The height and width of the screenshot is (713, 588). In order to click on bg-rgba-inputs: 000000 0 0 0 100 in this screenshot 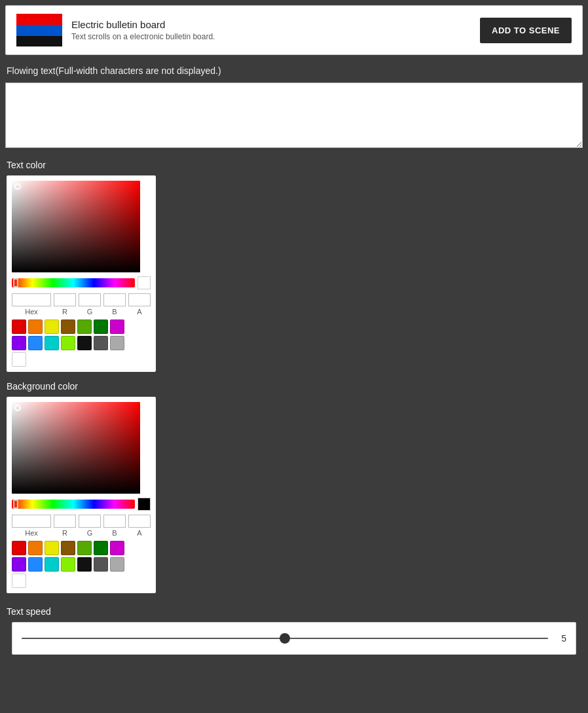, I will do `click(81, 521)`.